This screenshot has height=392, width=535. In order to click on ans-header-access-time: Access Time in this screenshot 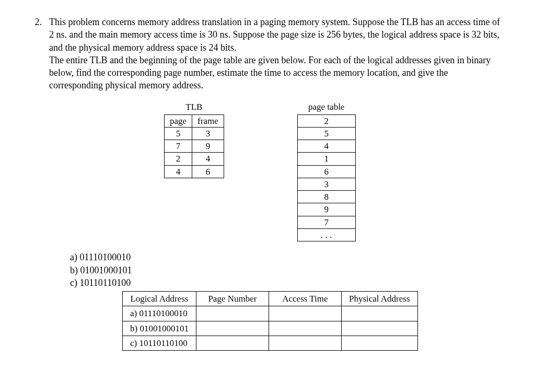, I will do `click(305, 299)`.